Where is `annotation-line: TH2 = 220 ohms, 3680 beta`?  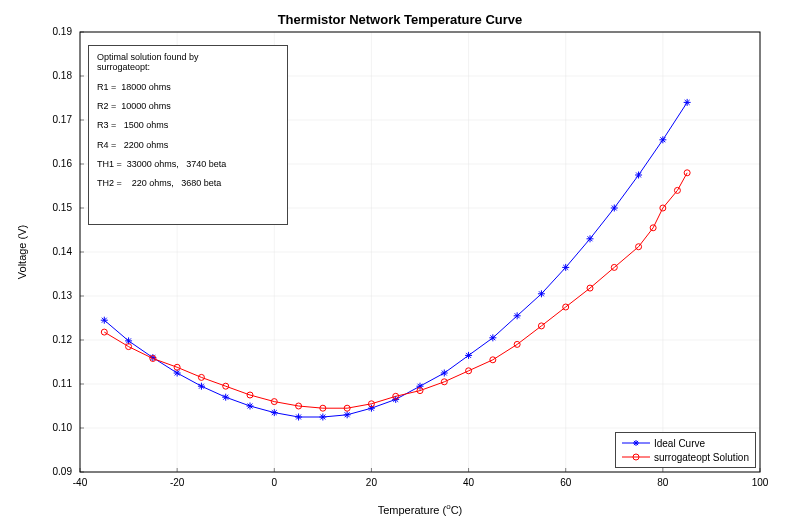
annotation-line: TH2 = 220 ohms, 3680 beta is located at coordinates (189, 183).